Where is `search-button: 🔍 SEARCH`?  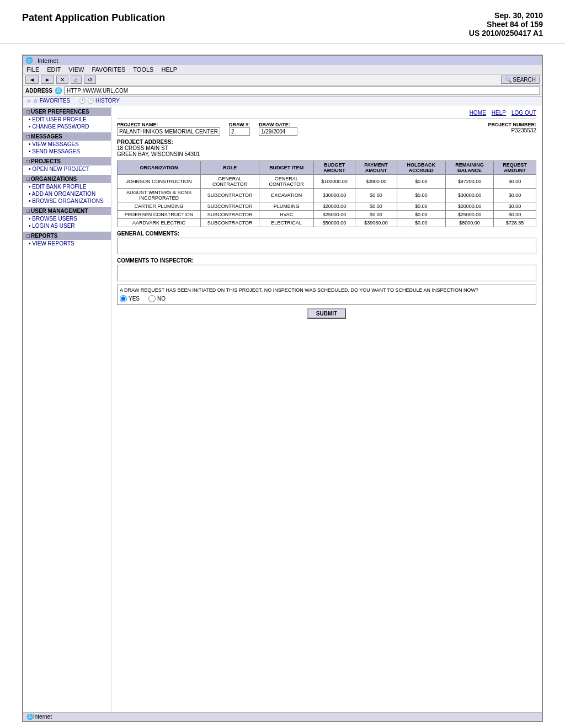 search-button: 🔍 SEARCH is located at coordinates (520, 79).